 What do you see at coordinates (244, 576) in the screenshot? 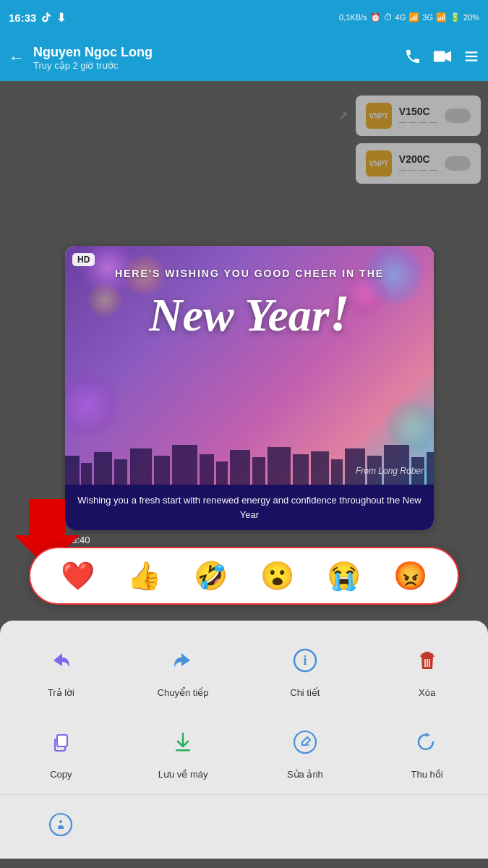
I see `reaction-bar: ❤️ 👍 🤣 😮 😭 😡` at bounding box center [244, 576].